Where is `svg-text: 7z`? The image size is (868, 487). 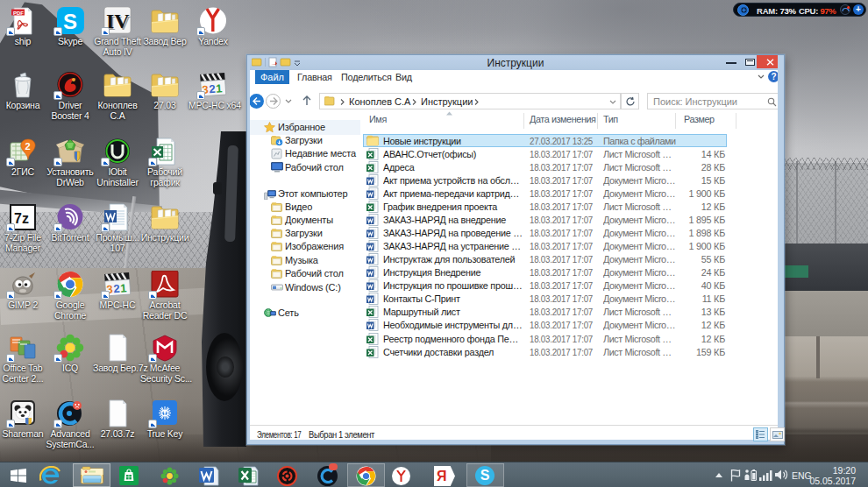
svg-text: 7z is located at coordinates (21, 219).